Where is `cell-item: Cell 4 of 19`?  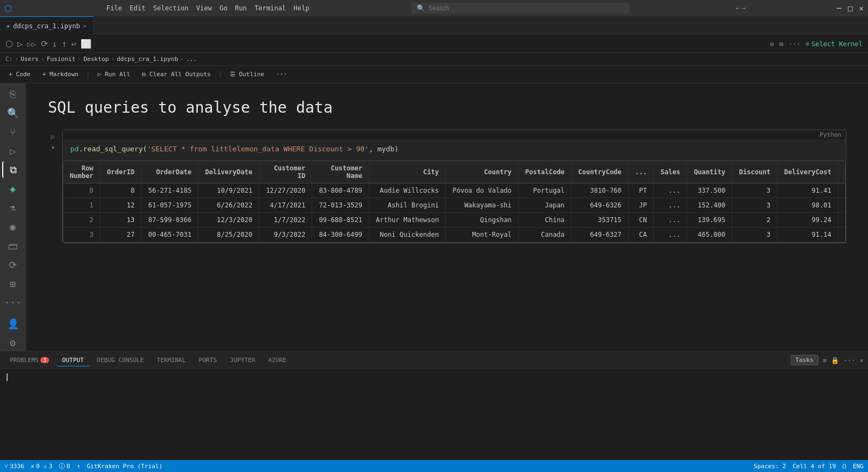 cell-item: Cell 4 of 19 is located at coordinates (814, 466).